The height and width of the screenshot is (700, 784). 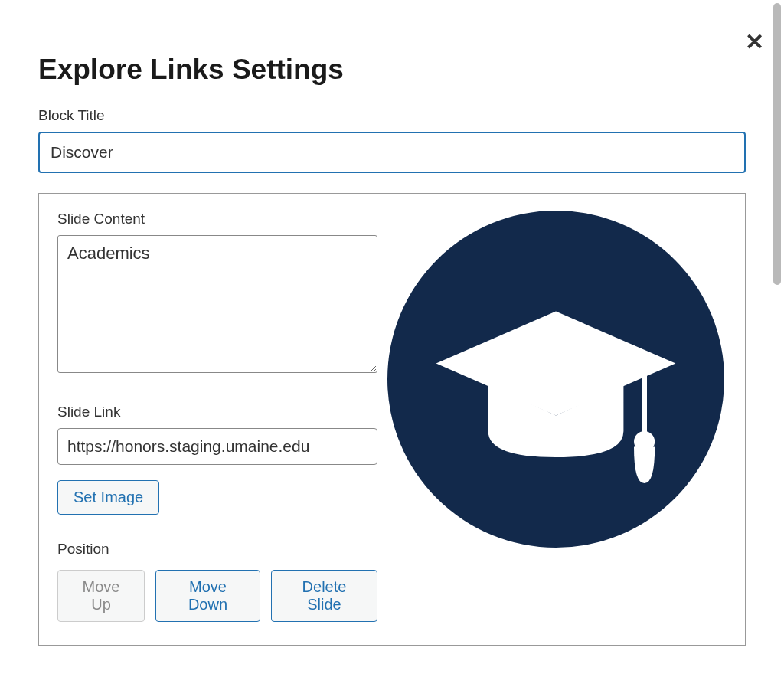 What do you see at coordinates (109, 498) in the screenshot?
I see `set-image-button: Set Image` at bounding box center [109, 498].